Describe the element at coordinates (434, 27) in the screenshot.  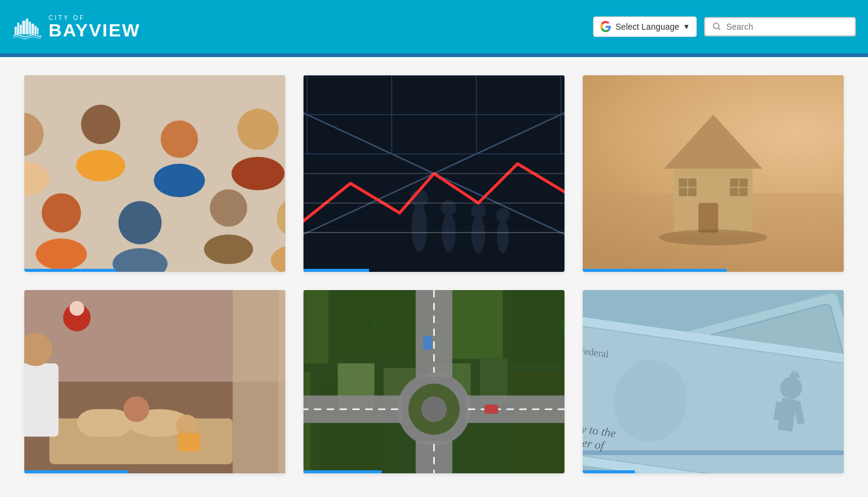
I see `site-header: City of BAYVIEW Select Language ▼` at that location.